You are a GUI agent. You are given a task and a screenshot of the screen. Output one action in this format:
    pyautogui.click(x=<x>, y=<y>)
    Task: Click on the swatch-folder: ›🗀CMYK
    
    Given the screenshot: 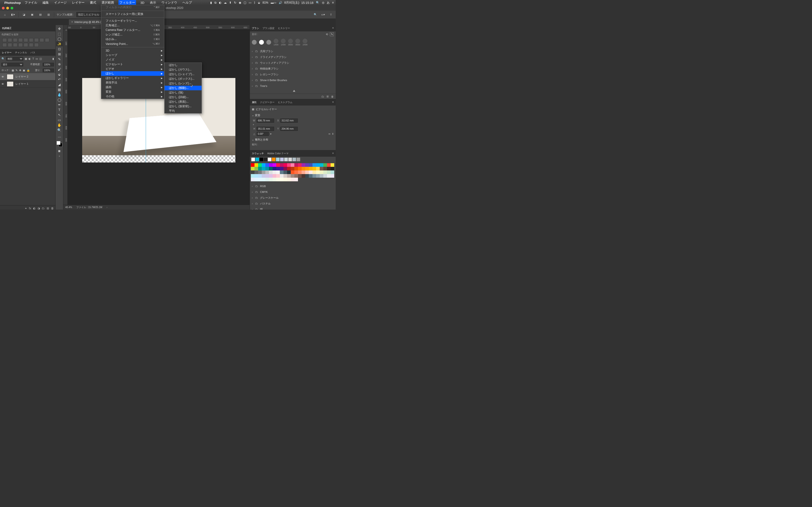 What is the action you would take?
    pyautogui.click(x=293, y=192)
    